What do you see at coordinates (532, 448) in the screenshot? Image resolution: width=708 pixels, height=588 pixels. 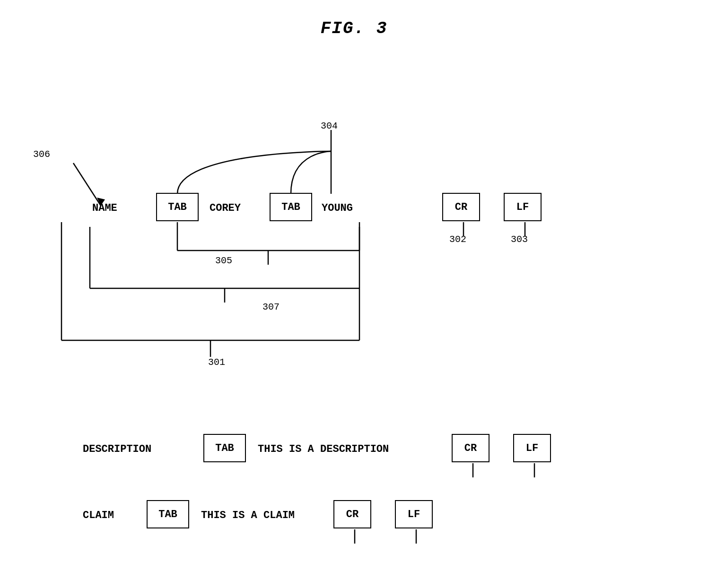 I see `box-lf2: LF` at bounding box center [532, 448].